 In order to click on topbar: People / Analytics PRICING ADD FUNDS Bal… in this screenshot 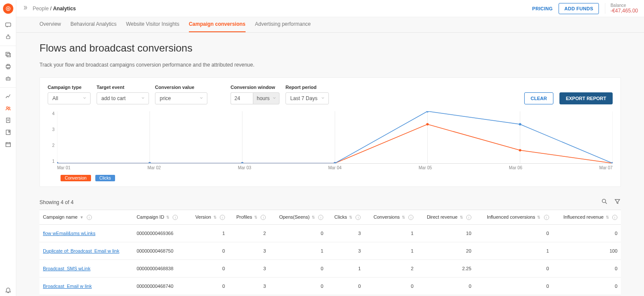, I will do `click(330, 9)`.